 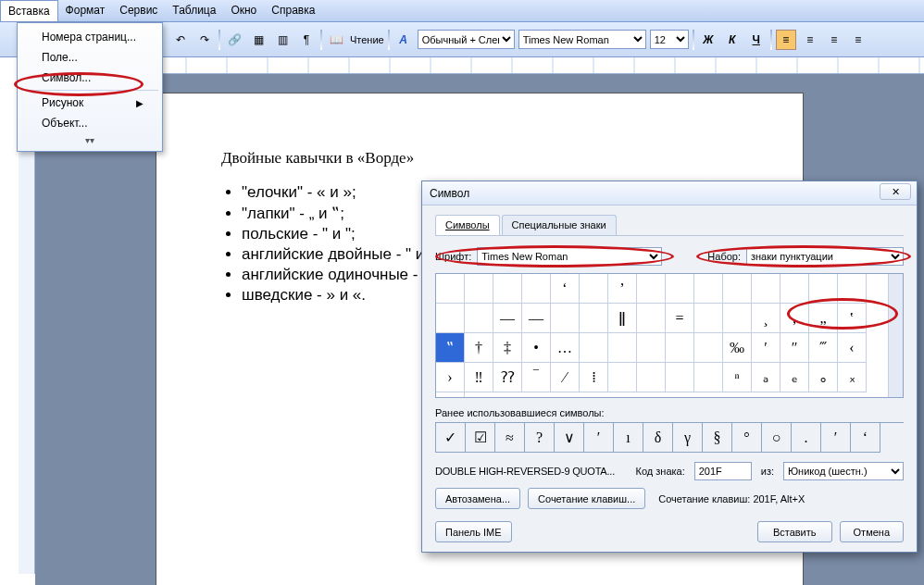 What do you see at coordinates (90, 57) in the screenshot?
I see `dd-field: Поле...` at bounding box center [90, 57].